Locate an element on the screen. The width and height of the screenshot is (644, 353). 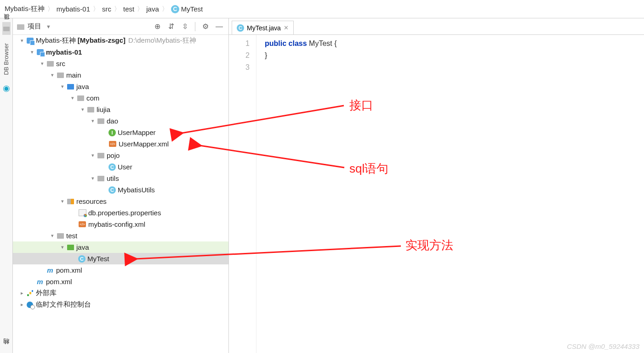
utils-label: utils is located at coordinates (113, 178).